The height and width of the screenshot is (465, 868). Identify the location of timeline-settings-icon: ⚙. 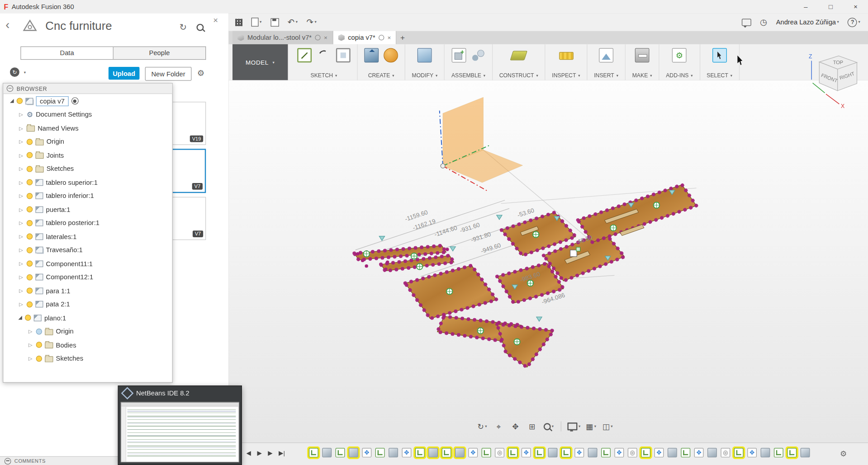
(843, 454).